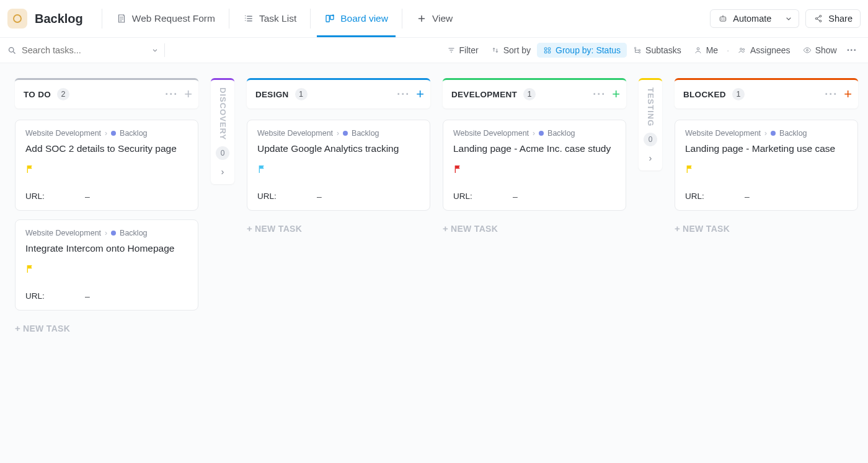 The width and height of the screenshot is (868, 463). What do you see at coordinates (17, 19) in the screenshot?
I see `project-circle-icon` at bounding box center [17, 19].